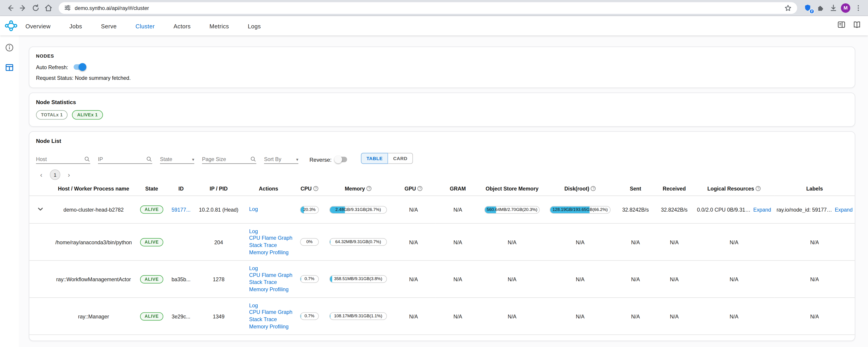  Describe the element at coordinates (69, 175) in the screenshot. I see `next-page-icon: ›` at that location.